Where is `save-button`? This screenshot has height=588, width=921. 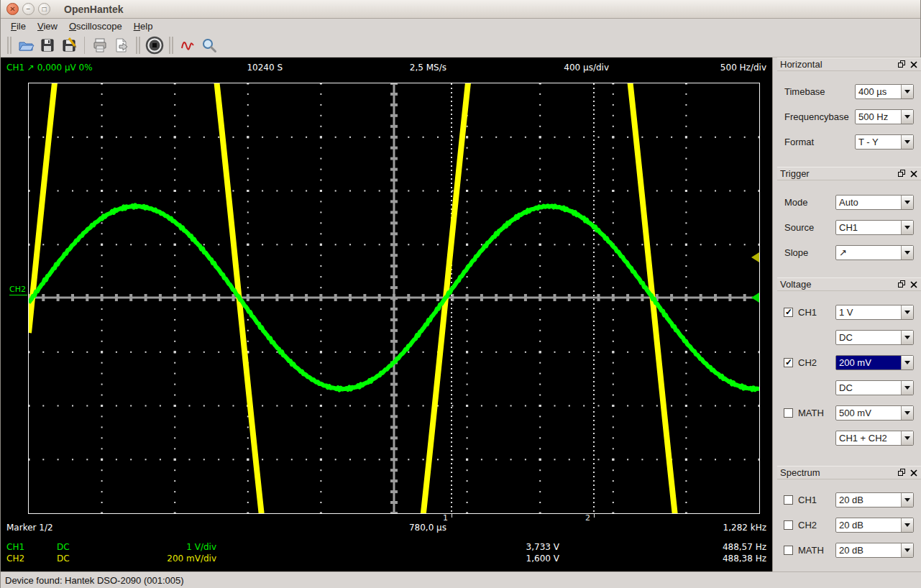 save-button is located at coordinates (47, 45).